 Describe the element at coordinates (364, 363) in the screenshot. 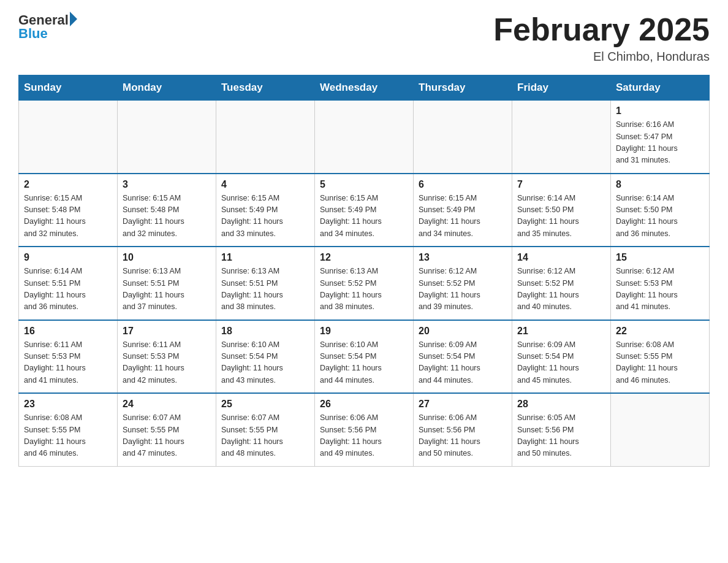

I see `day-info: Sunrise: 6:10 AM Sunset: 5:54 PM Dayligh…` at that location.